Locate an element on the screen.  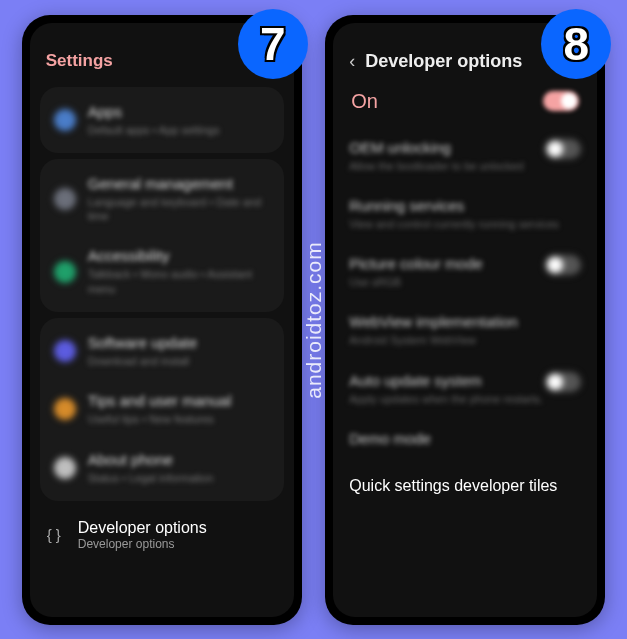
row-sub: Status • Legal information is located at coordinates (179, 478).